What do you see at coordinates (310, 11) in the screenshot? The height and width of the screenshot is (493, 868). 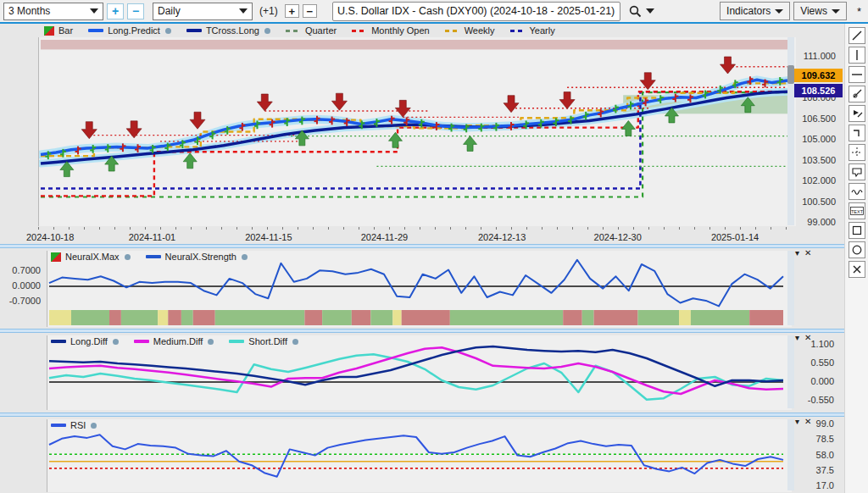 I see `bar-minus-button: −` at bounding box center [310, 11].